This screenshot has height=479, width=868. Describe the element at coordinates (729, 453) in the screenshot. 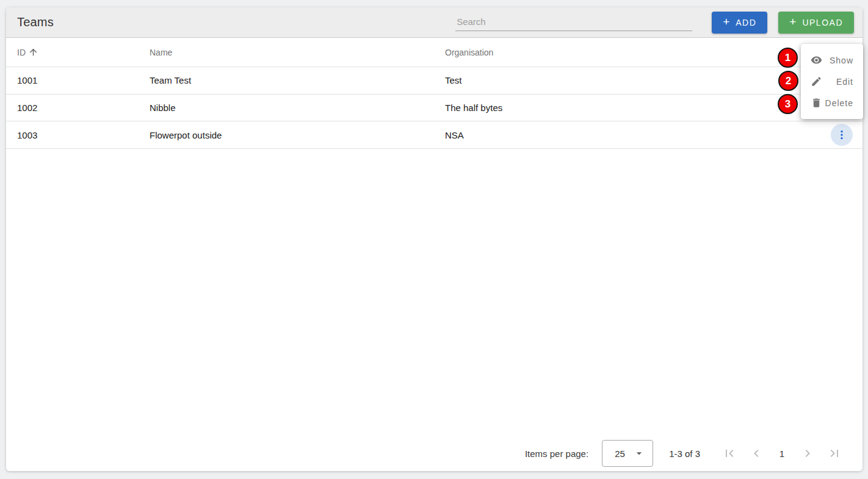

I see `first-page-icon` at that location.